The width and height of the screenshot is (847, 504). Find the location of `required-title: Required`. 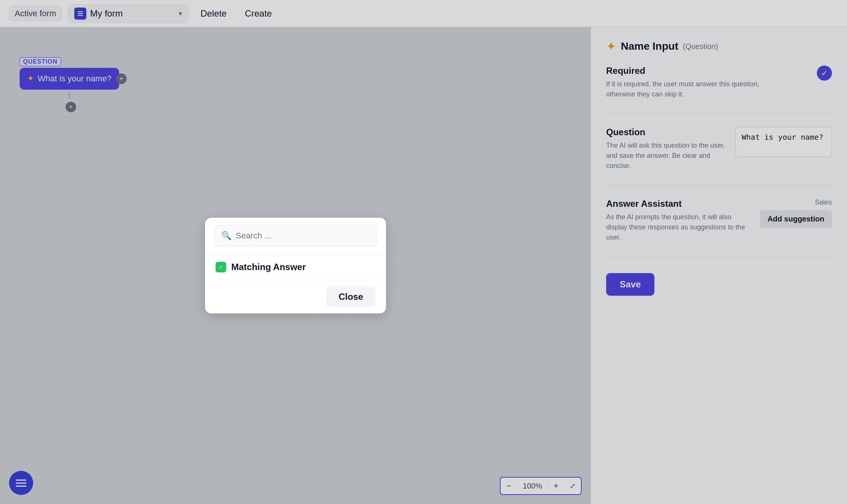

required-title: Required is located at coordinates (685, 71).